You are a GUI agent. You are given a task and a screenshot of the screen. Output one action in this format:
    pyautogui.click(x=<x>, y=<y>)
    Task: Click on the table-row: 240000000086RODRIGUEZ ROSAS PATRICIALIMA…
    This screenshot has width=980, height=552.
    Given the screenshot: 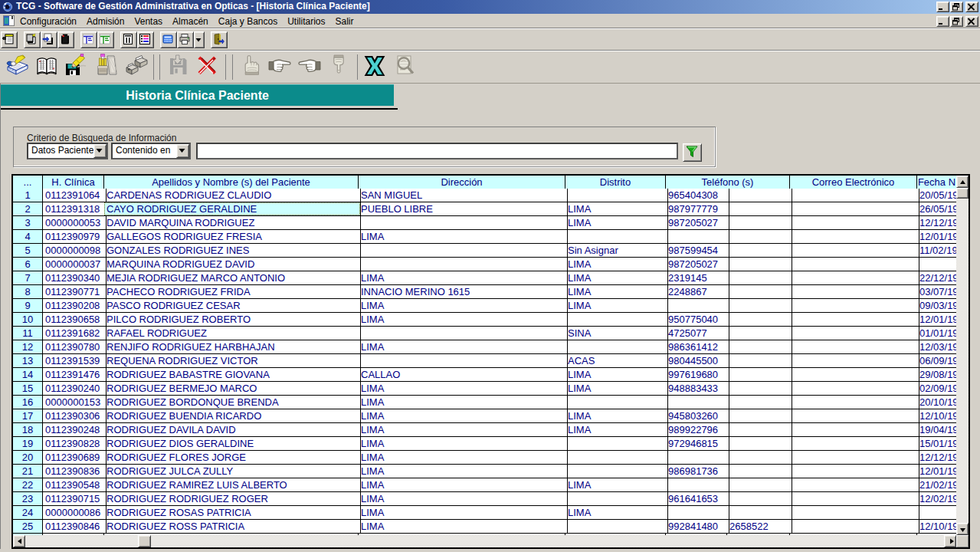 What is the action you would take?
    pyautogui.click(x=484, y=513)
    